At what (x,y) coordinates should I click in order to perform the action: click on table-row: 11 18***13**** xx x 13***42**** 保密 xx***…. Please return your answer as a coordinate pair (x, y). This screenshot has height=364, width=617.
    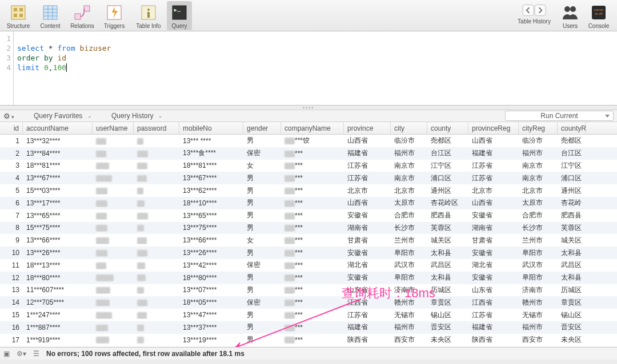
    Looking at the image, I should click on (308, 265).